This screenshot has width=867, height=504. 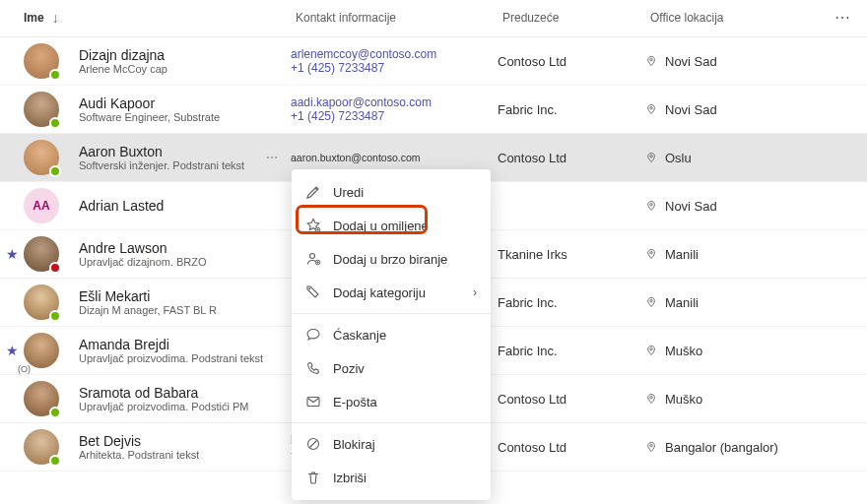 What do you see at coordinates (164, 407) in the screenshot?
I see `contact-subtitle: Upravljač proizvodima. Podstići PM` at bounding box center [164, 407].